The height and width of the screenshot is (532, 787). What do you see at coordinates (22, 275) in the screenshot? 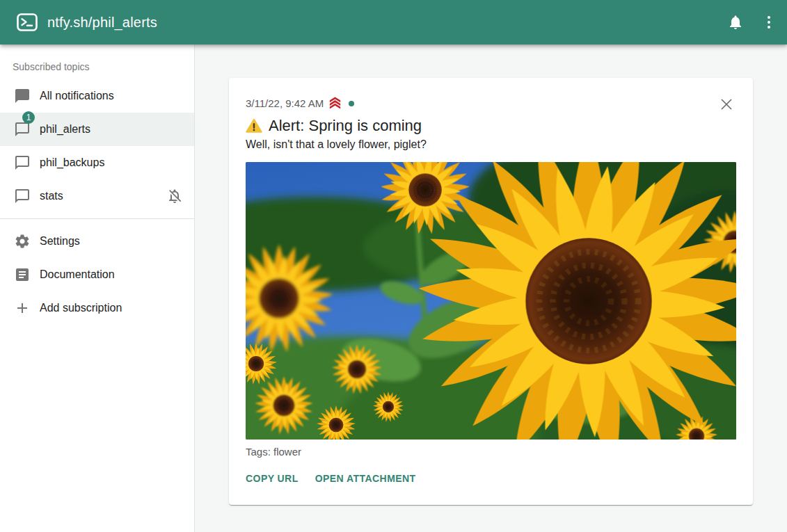
I see `article-icon` at bounding box center [22, 275].